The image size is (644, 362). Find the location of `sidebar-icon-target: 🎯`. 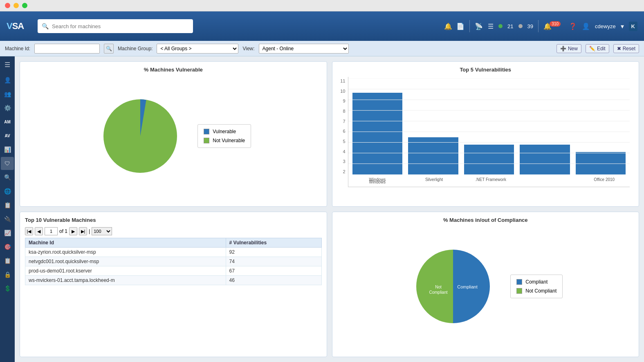

sidebar-icon-target: 🎯 is located at coordinates (7, 247).